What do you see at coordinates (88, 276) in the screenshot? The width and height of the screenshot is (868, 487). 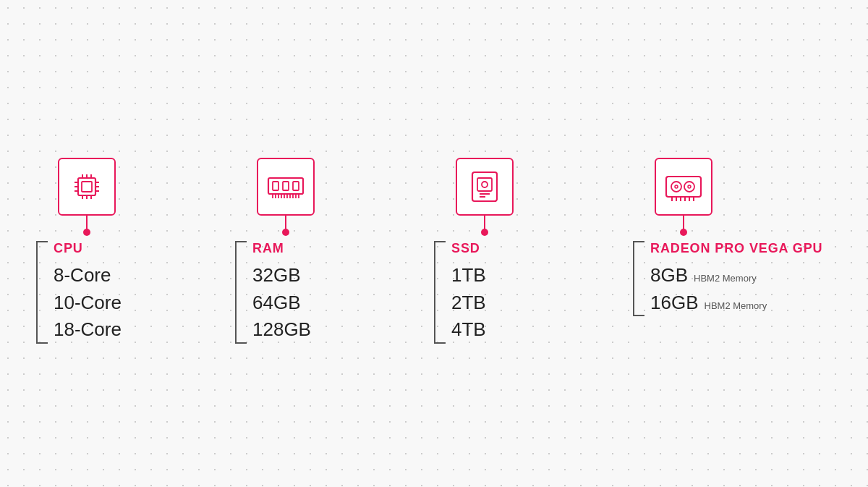 I see `cpu-item-0: 8-Core` at bounding box center [88, 276].